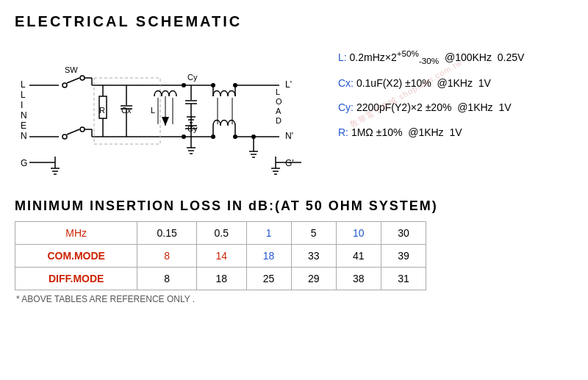 This screenshot has width=588, height=380. Describe the element at coordinates (313, 256) in the screenshot. I see `commode-val-5: 33` at that location.